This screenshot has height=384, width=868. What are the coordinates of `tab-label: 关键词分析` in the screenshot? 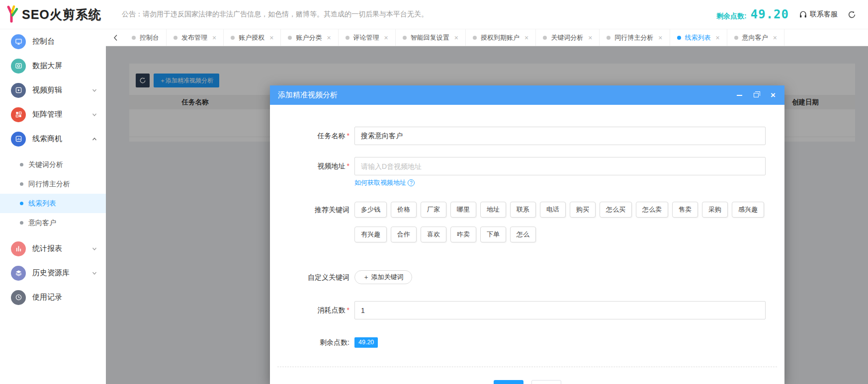 It's located at (567, 38).